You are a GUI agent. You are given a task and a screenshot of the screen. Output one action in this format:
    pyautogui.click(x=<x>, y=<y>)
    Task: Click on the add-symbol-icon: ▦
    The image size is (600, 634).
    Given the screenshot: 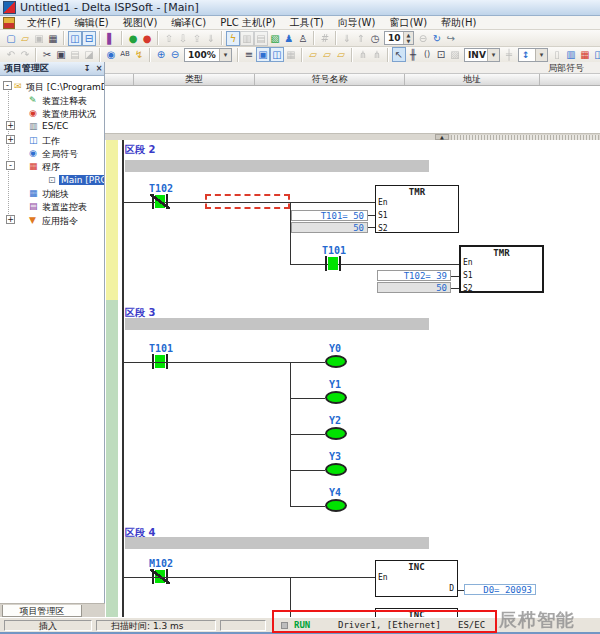 What is the action you would take?
    pyautogui.click(x=585, y=54)
    